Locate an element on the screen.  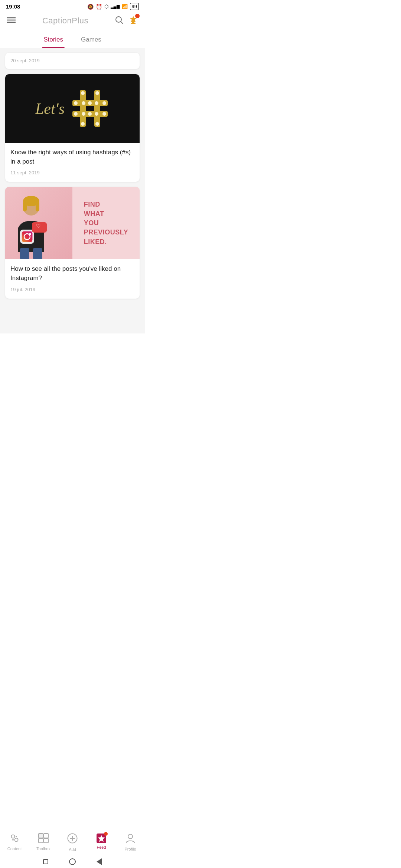
status-time: 19:08 is located at coordinates (13, 7).